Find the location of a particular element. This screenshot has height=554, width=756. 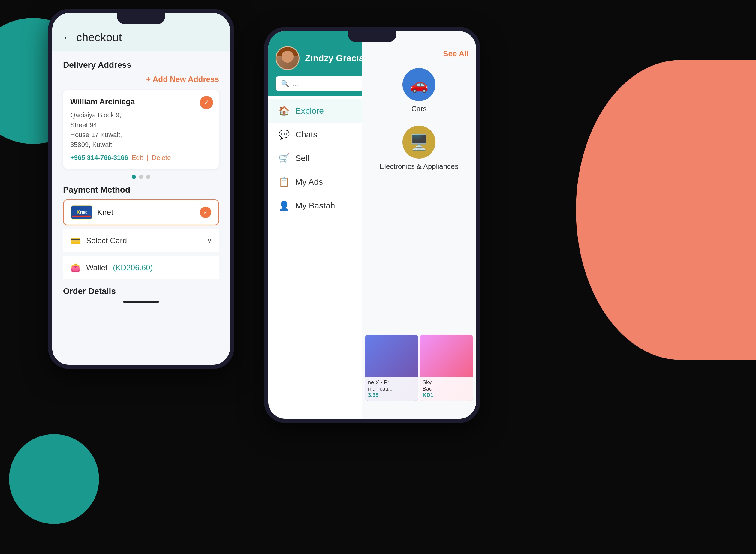

phone2-notch is located at coordinates (372, 37).